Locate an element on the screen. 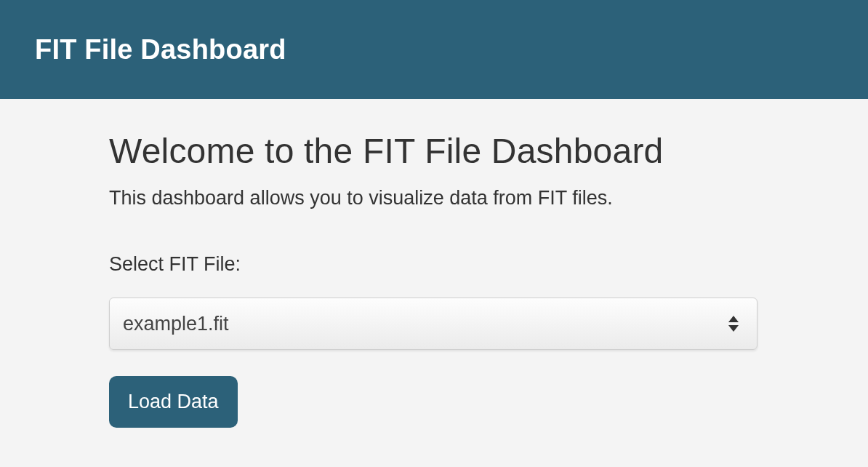  app-title: FIT File Dashboard is located at coordinates (161, 49).